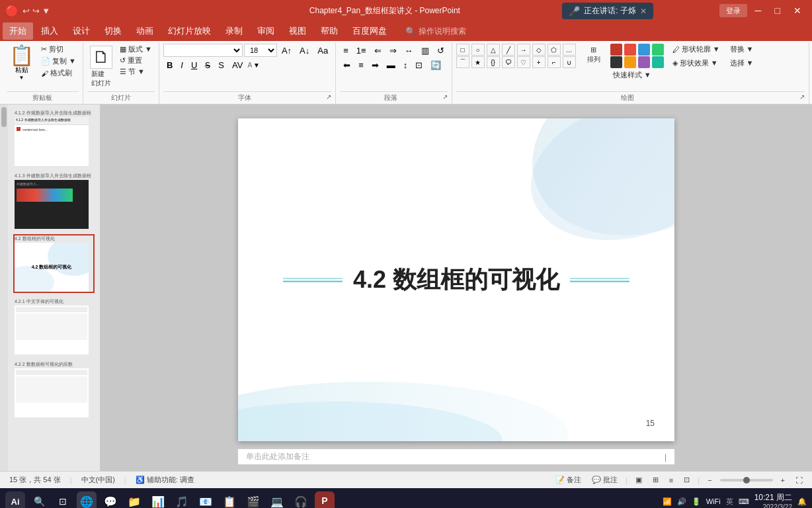 Image resolution: width=812 pixels, height=508 pixels. I want to click on zoom-plus-btn: +, so click(783, 480).